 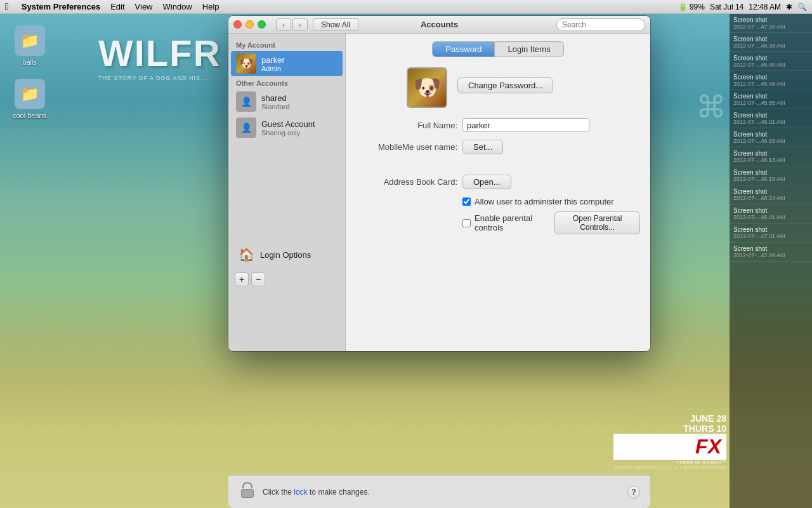 I want to click on balls-label: balls, so click(x=29, y=62).